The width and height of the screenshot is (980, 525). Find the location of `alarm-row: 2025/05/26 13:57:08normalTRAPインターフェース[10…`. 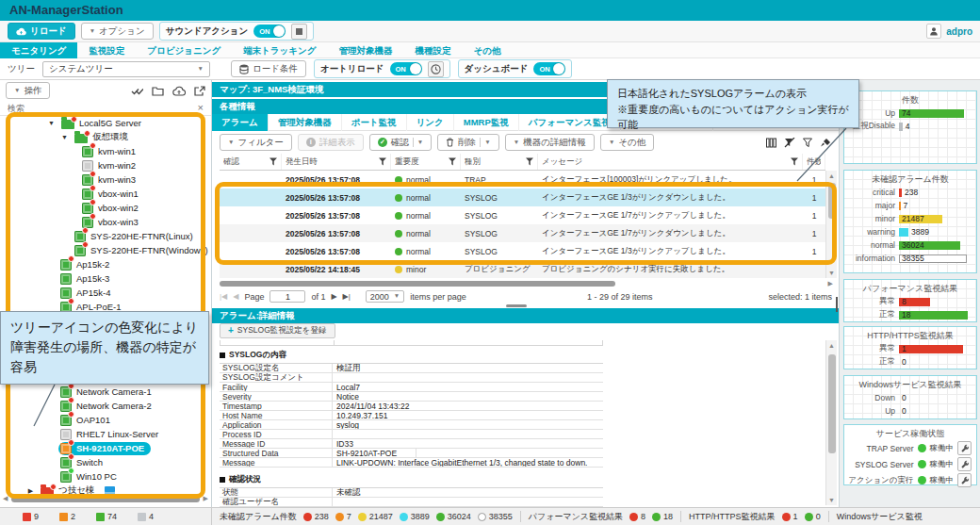

alarm-row: 2025/05/26 13:57:08normalTRAPインターフェース[10… is located at coordinates (522, 179).